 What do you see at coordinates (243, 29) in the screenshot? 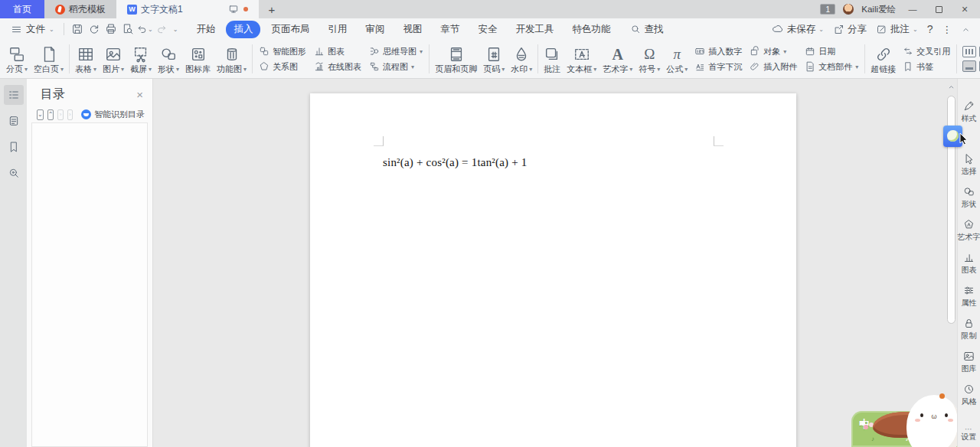
I see `menu-item-insert: 插入` at bounding box center [243, 29].